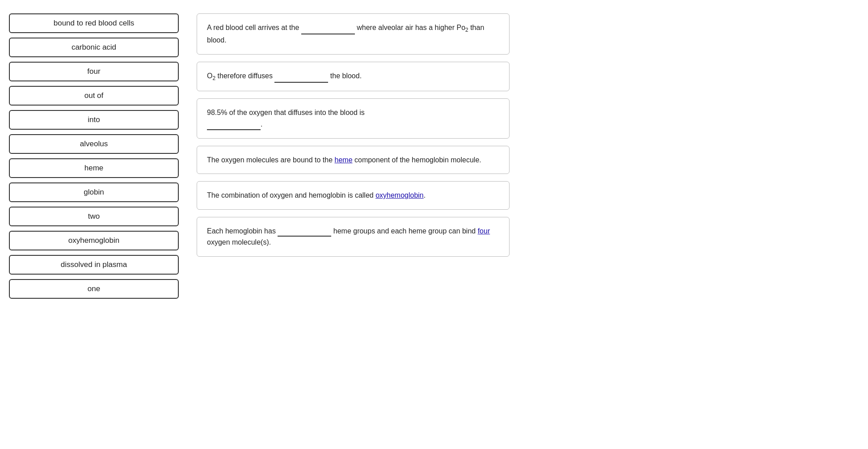 Image resolution: width=868 pixels, height=449 pixels. I want to click on drop-card-card-6: Each hemoglobin has heme groups and each…, so click(353, 237).